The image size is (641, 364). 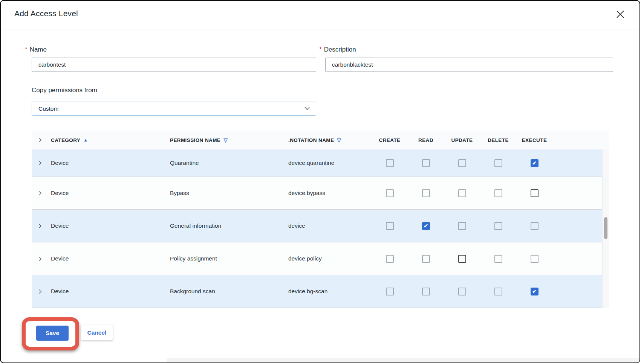 What do you see at coordinates (620, 15) in the screenshot?
I see `close-button` at bounding box center [620, 15].